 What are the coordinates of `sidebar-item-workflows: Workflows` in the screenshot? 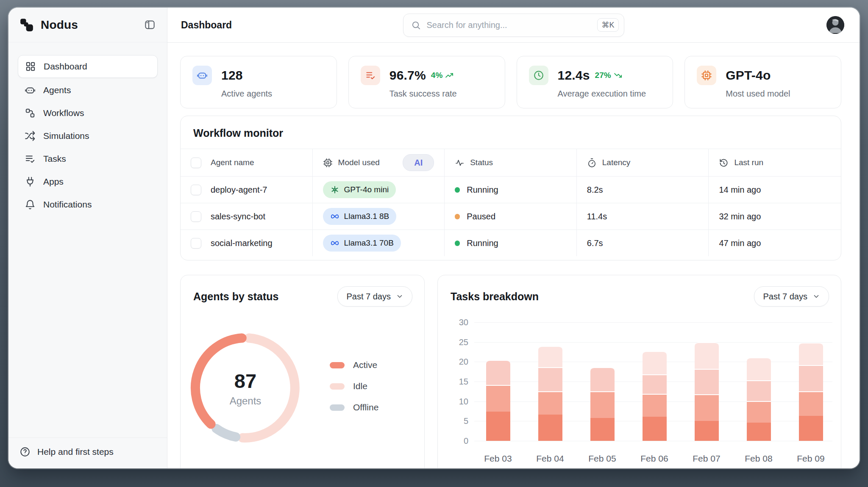 It's located at (88, 113).